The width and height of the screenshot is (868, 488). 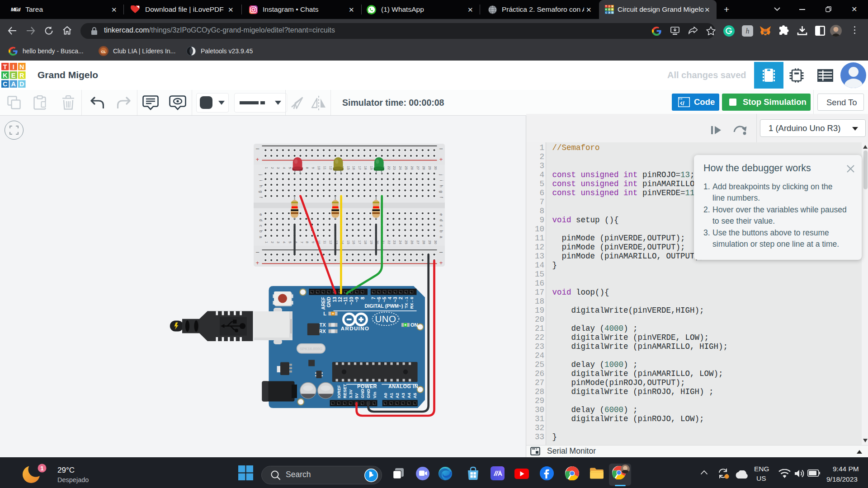 I want to click on svg-text: IOREF, so click(x=339, y=391).